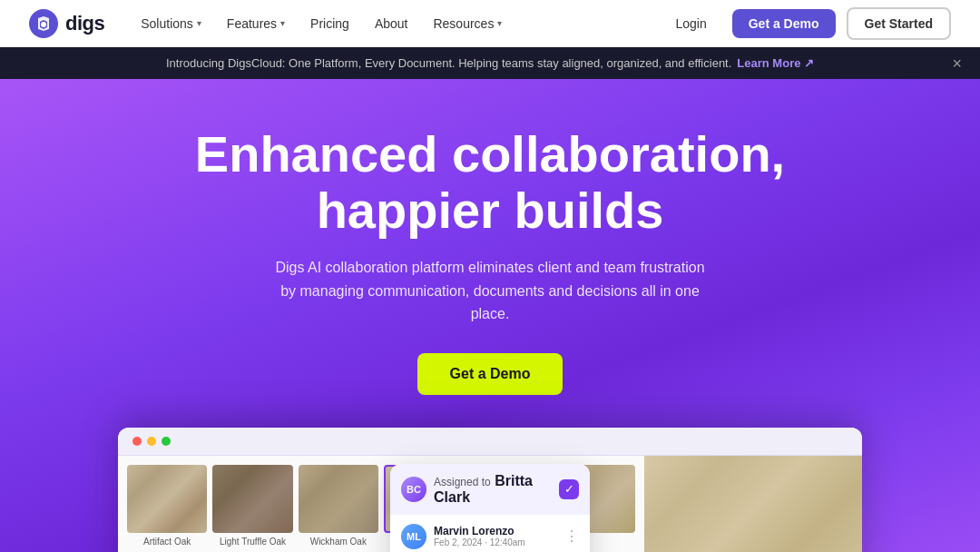 The height and width of the screenshot is (552, 980). What do you see at coordinates (152, 441) in the screenshot?
I see `window-minimize-dot` at bounding box center [152, 441].